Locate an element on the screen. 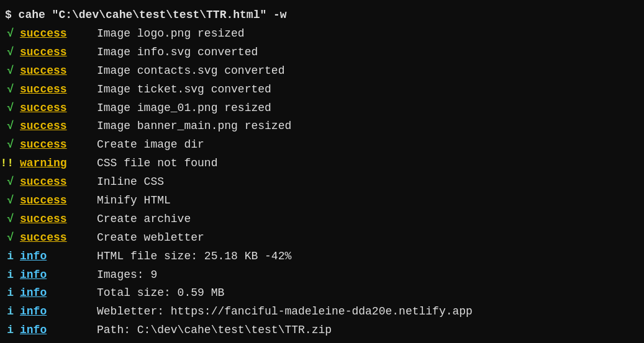 Image resolution: width=644 pixels, height=343 pixels. terminal-line: √successImage ticket.svg converted is located at coordinates (322, 90).